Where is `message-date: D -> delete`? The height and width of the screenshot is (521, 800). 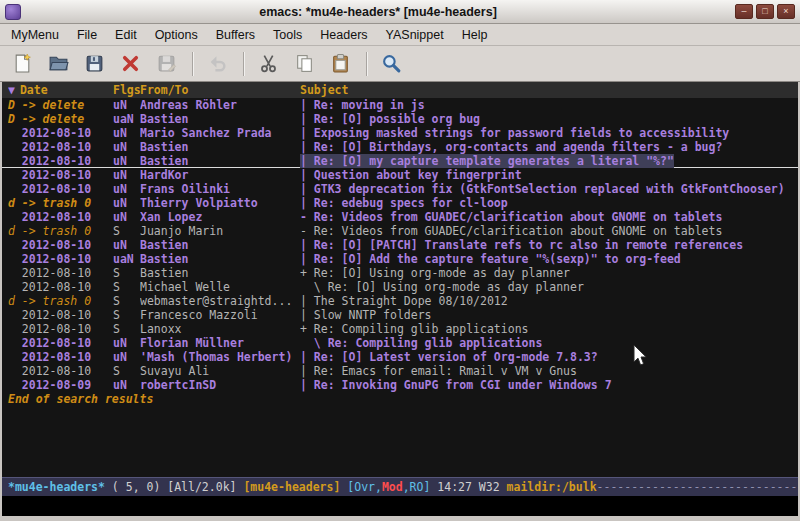 message-date: D -> delete is located at coordinates (60, 105).